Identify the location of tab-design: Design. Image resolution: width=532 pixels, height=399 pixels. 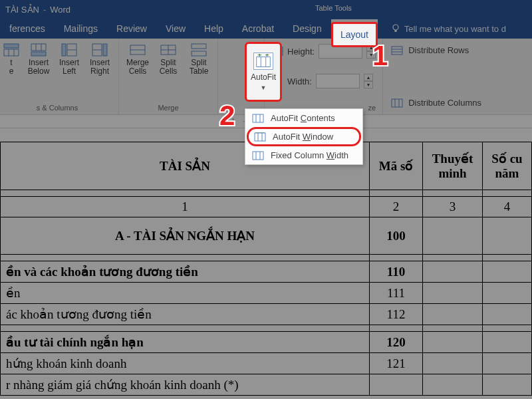
(307, 29).